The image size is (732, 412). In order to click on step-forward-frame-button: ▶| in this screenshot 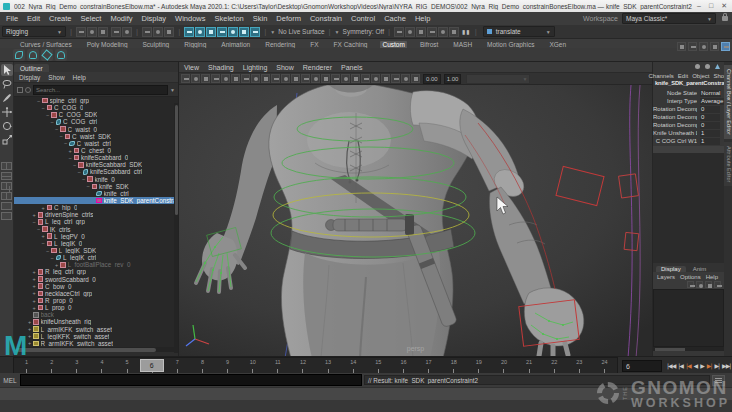, I will do `click(716, 366)`.